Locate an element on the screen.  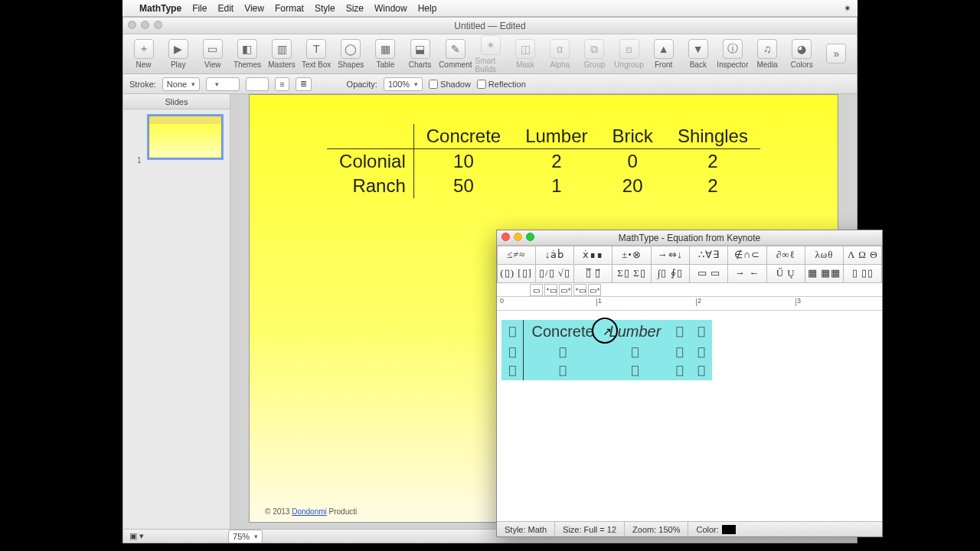
table-row: Ranch 50 1 20 2 is located at coordinates (544, 186).